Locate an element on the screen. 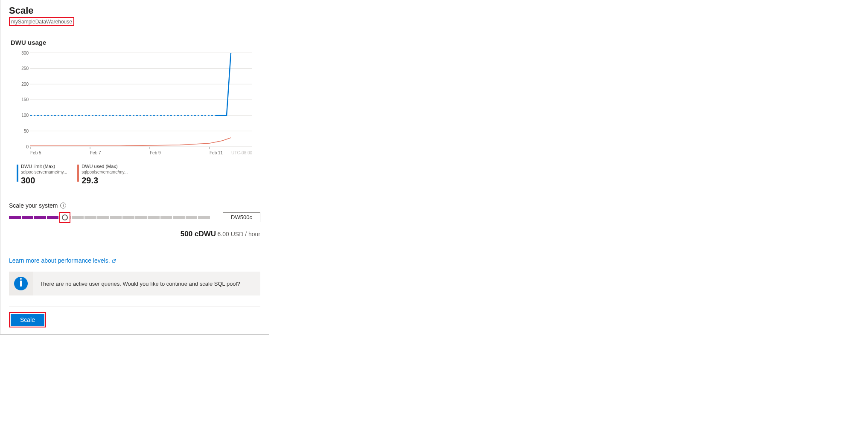  x-tick: Feb 11 is located at coordinates (216, 153).